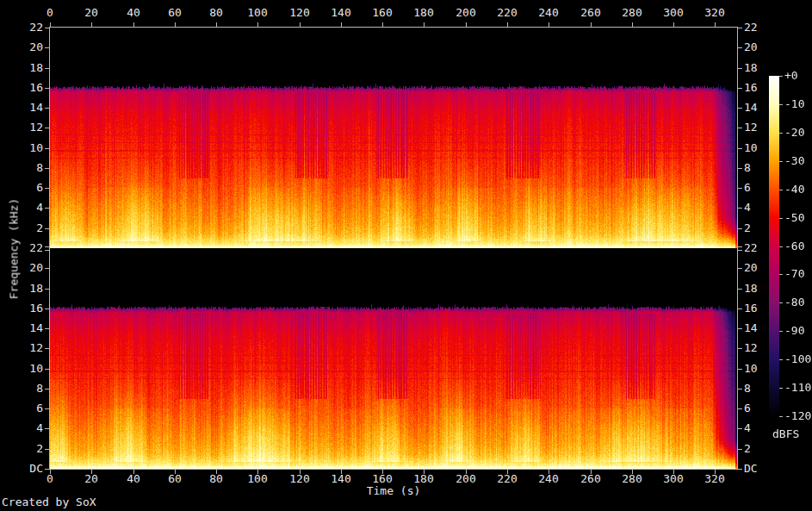 This screenshot has width=812, height=511. I want to click on x-tick-label-top: 100, so click(257, 13).